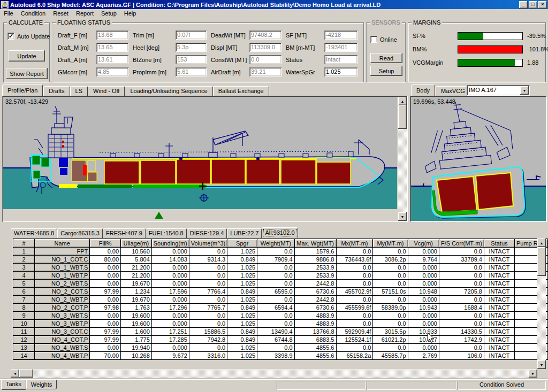  Describe the element at coordinates (354, 260) in the screenshot. I see `cell: 736443.6f` at that location.